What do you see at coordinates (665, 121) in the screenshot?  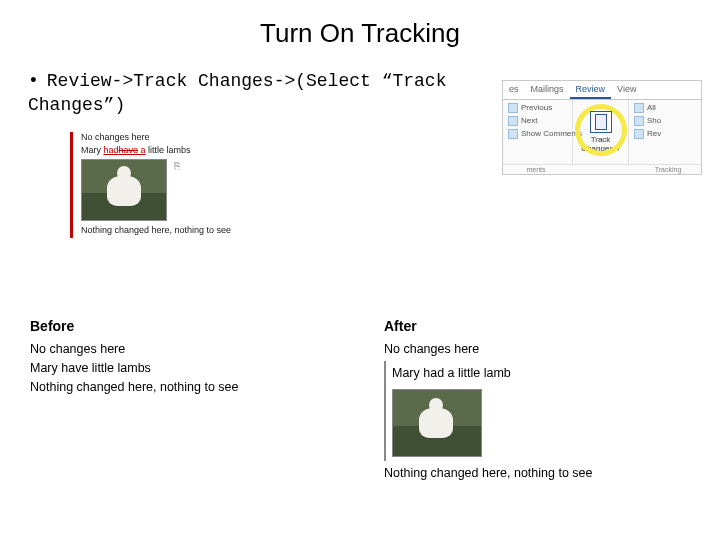 I see `show-markup-button: Sho` at bounding box center [665, 121].